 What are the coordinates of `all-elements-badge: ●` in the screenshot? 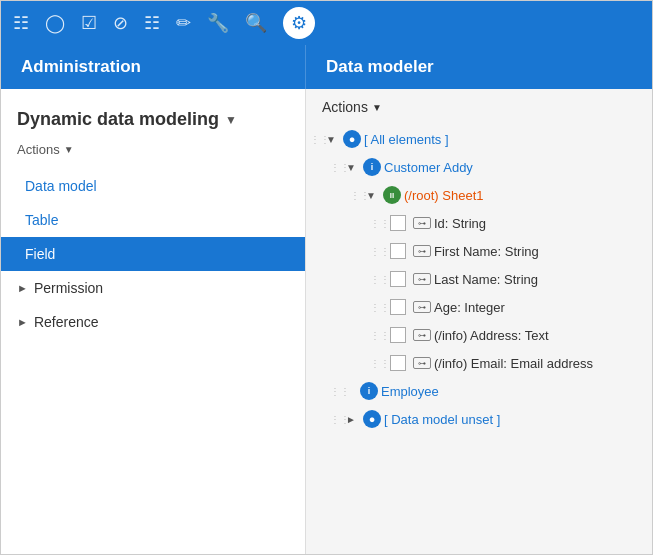 It's located at (352, 139).